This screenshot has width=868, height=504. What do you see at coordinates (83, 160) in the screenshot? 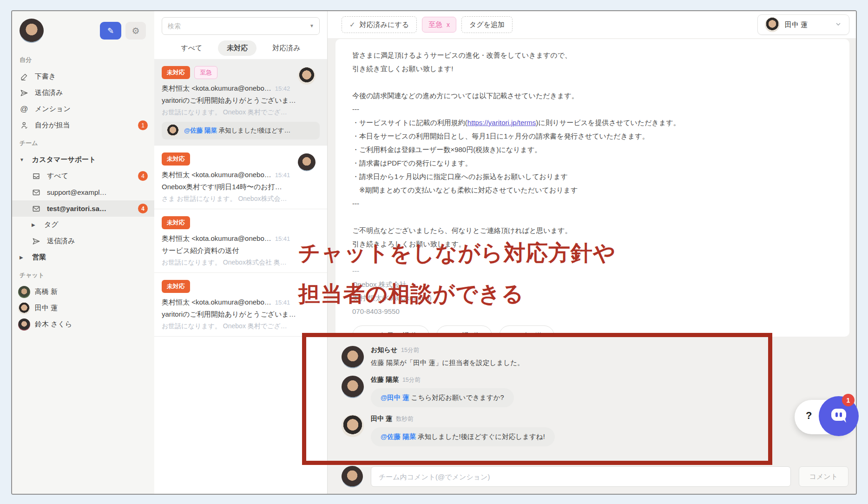
I see `sidebar-group-customer-support: ▼ カスタマーサポート` at bounding box center [83, 160].